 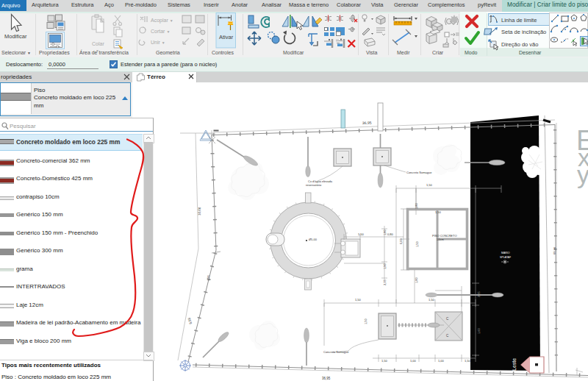 I want to click on svg-text: Ø5,00, so click(x=313, y=240).